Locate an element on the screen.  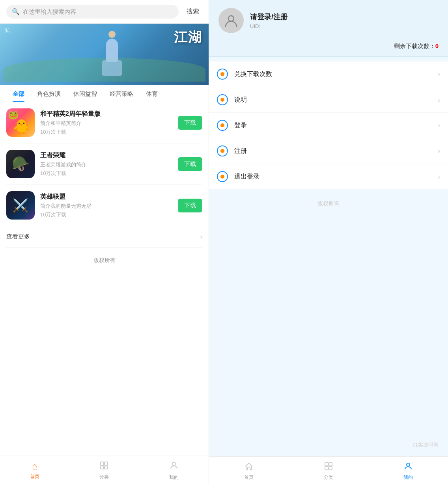
category-tabs: 全部 角色扮演 休闲益智 经营策略 体育 is located at coordinates (104, 93).